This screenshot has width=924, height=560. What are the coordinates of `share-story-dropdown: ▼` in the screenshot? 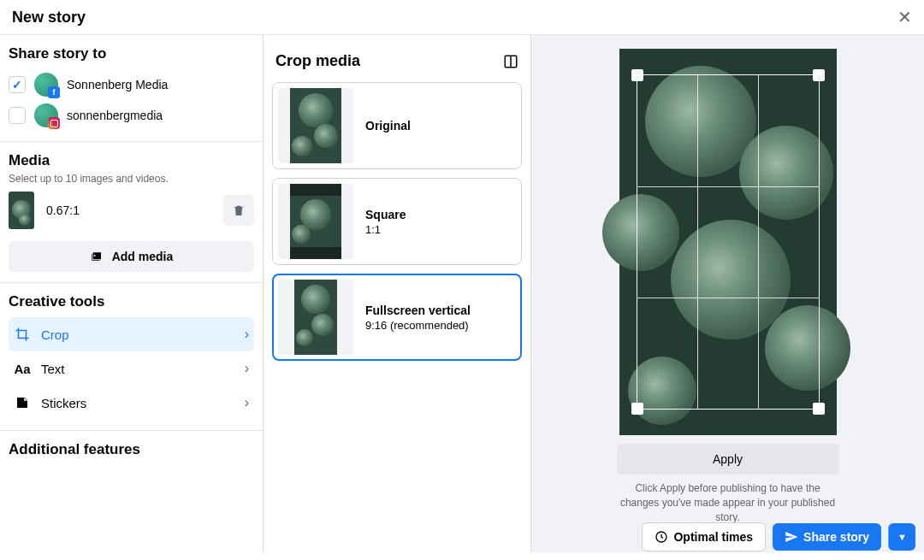 It's located at (902, 537).